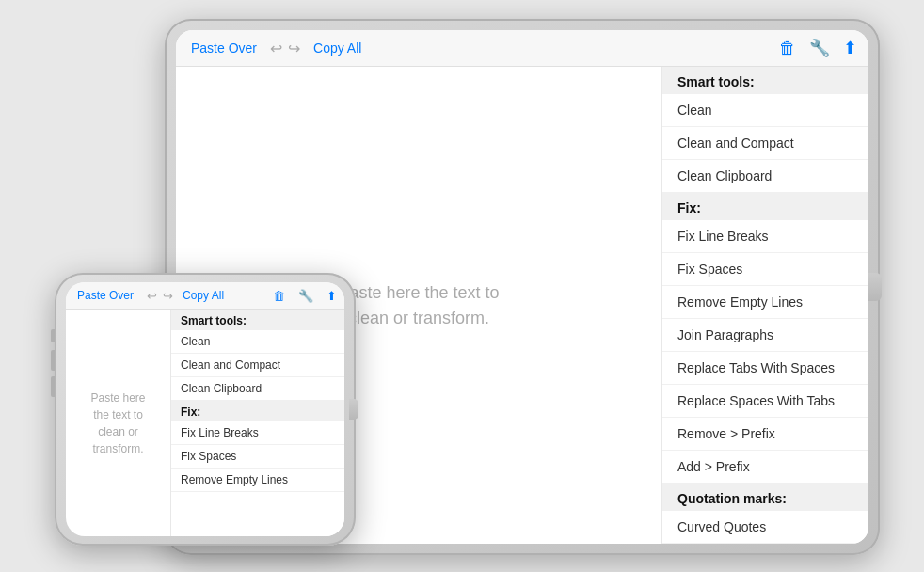 Image resolution: width=924 pixels, height=572 pixels. I want to click on phone-section-smart-tools: Smart tools:, so click(258, 320).